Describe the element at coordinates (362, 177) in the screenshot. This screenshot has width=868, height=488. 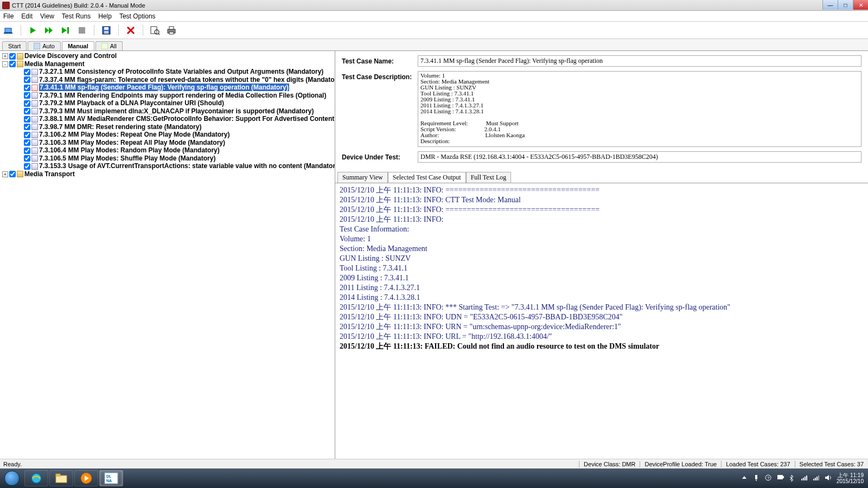
I see `tab-summary-view: Summary View` at that location.